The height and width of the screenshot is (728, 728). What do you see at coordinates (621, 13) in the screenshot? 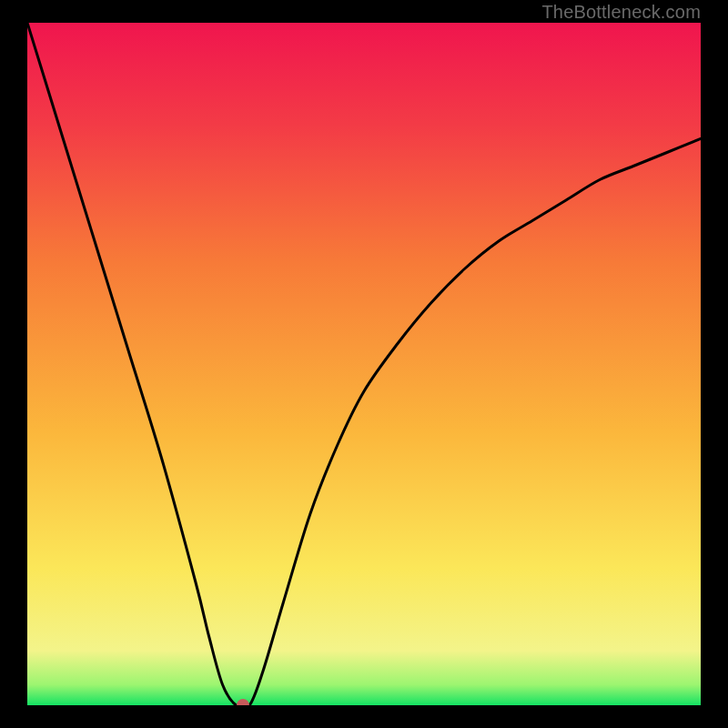
I see `watermark-text: TheBottleneck.com` at bounding box center [621, 13].